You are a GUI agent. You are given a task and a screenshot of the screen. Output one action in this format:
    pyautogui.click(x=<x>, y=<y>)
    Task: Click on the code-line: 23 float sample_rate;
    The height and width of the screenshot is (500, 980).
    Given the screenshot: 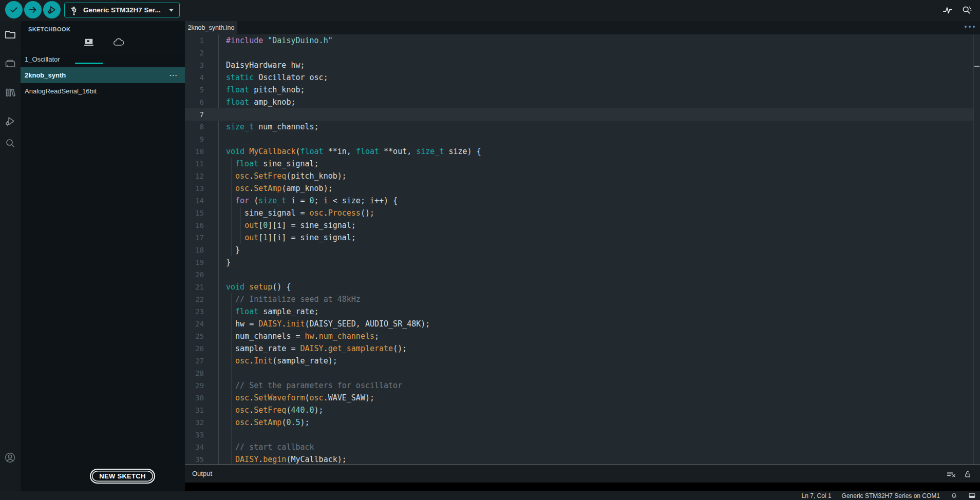 What is the action you would take?
    pyautogui.click(x=579, y=312)
    